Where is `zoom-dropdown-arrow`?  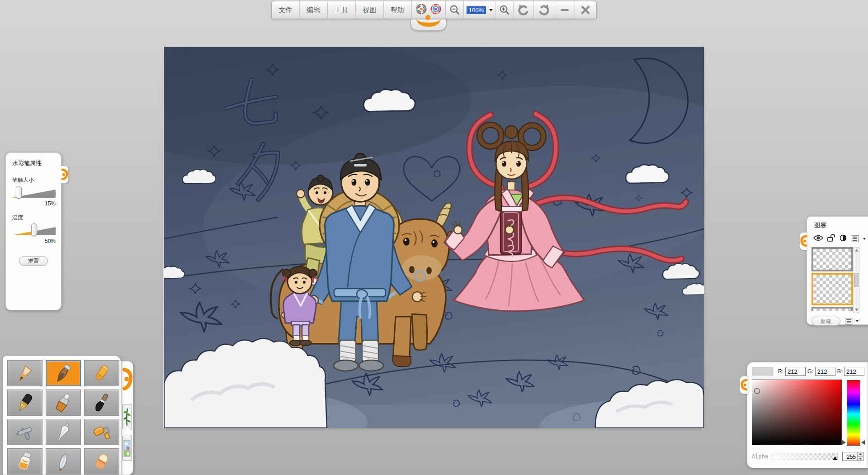
zoom-dropdown-arrow is located at coordinates (491, 10).